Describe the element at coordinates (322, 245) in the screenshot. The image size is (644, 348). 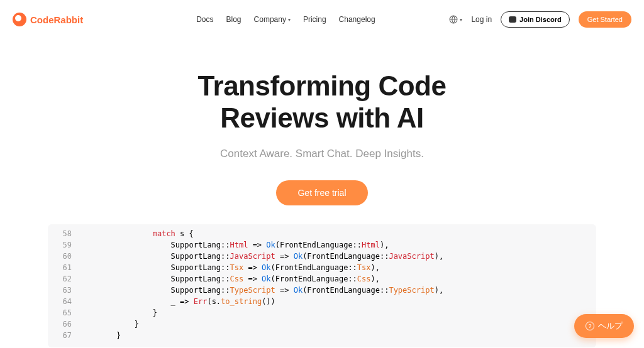
I see `code-line: 59 SupportLang::Html => Ok(FrontEndLangu…` at that location.